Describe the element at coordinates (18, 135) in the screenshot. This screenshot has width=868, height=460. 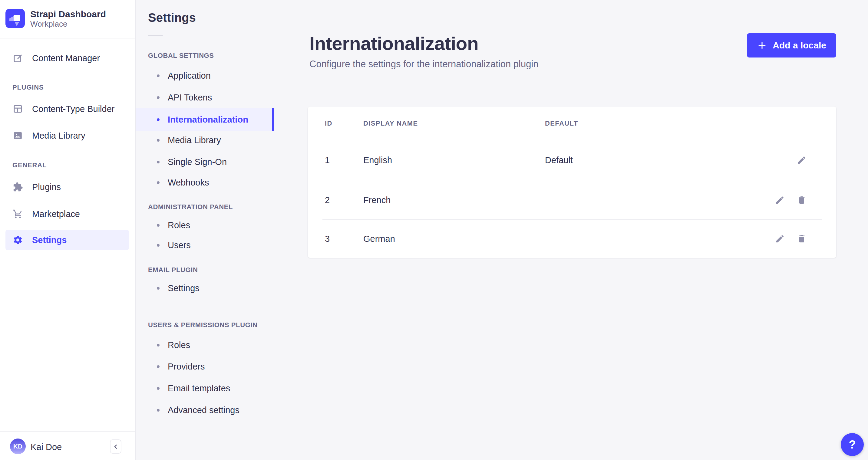
I see `image-icon` at that location.